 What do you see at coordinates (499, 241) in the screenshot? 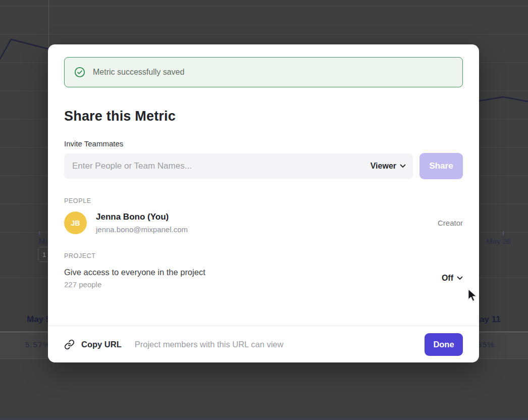
I see `x-axis-label-right: May 26` at bounding box center [499, 241].